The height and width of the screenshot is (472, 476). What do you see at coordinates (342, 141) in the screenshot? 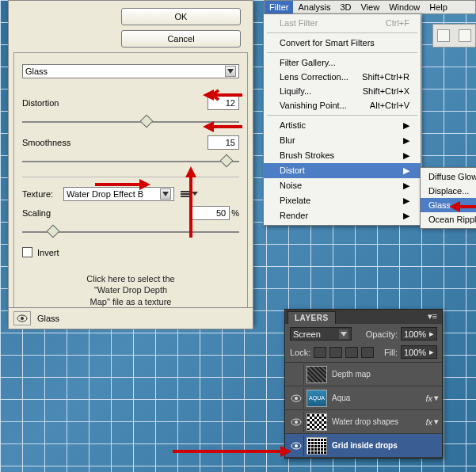
I see `menu-blur: Blur▶` at bounding box center [342, 141].